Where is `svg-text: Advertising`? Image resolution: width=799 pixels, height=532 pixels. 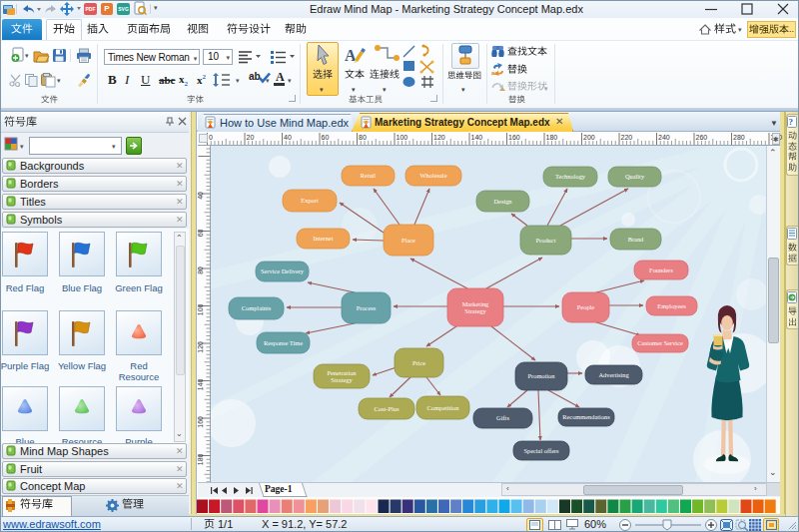
svg-text: Advertising is located at coordinates (613, 375).